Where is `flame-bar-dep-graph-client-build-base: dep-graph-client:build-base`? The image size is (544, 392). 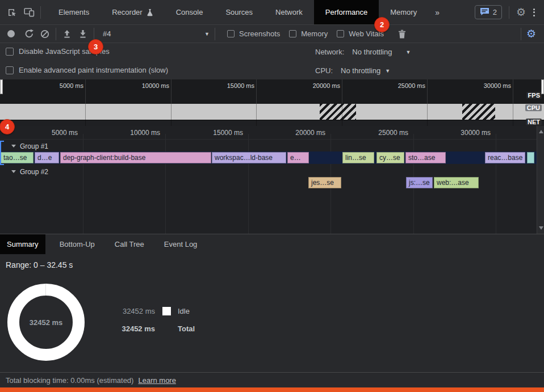
flame-bar-dep-graph-client-build-base: dep-graph-client:build-base is located at coordinates (136, 158).